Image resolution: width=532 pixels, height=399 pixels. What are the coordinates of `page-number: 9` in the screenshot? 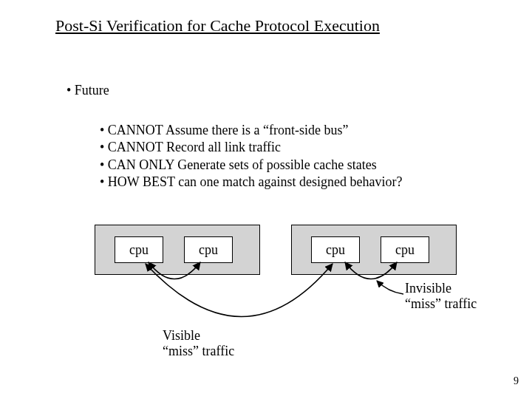 It's located at (516, 381).